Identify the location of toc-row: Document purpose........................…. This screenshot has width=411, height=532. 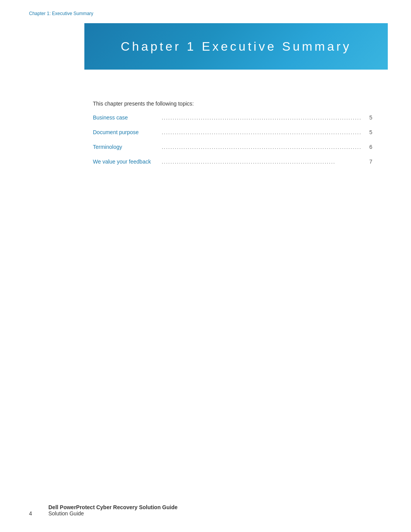
(233, 136).